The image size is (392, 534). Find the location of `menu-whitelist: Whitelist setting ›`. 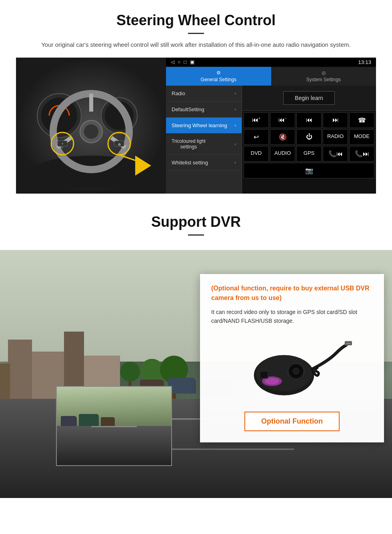

menu-whitelist: Whitelist setting › is located at coordinates (204, 163).